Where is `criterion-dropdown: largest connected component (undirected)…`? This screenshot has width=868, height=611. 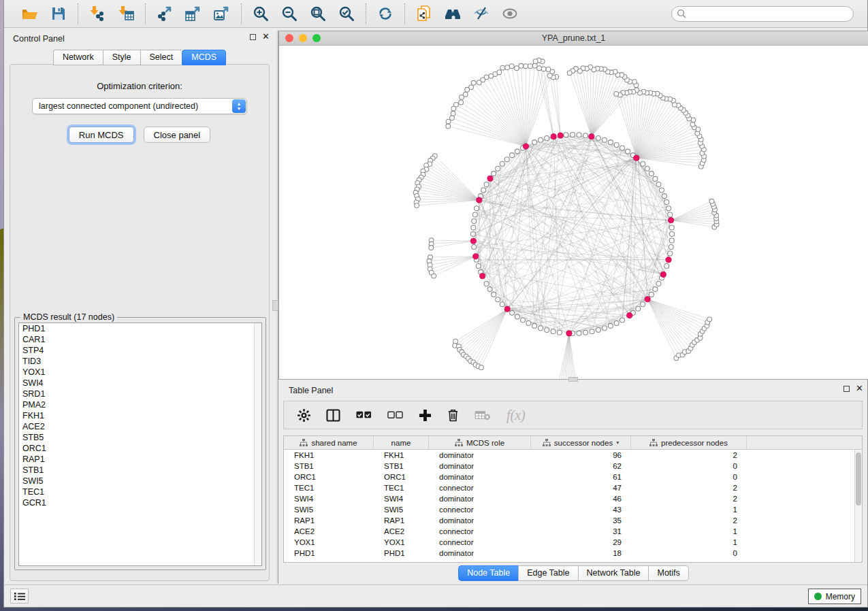 criterion-dropdown: largest connected component (undirected)… is located at coordinates (140, 106).